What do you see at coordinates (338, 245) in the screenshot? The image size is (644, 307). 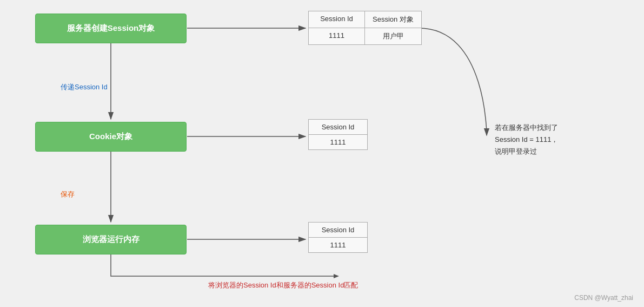 I see `browser-session-body: 1111` at bounding box center [338, 245].